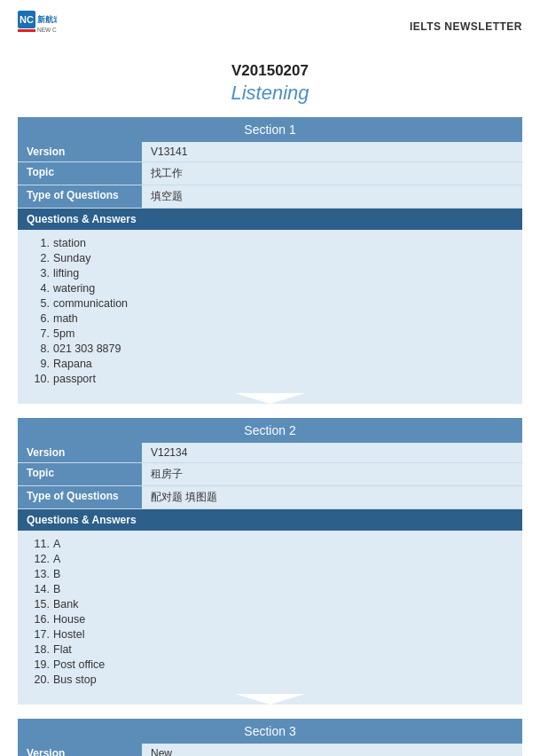 This screenshot has height=756, width=540. What do you see at coordinates (40, 665) in the screenshot?
I see `answer-number: 19.` at bounding box center [40, 665].